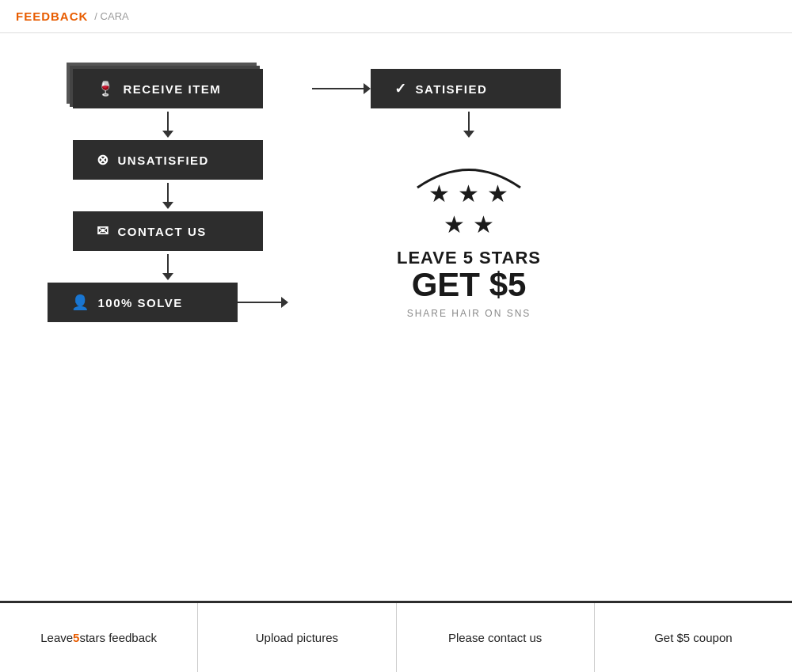 The width and height of the screenshot is (792, 672). What do you see at coordinates (469, 233) in the screenshot?
I see `stars-section: ★ ★ ★ ★ ★ LEAVE 5 STARS GET $5 SHARE HAI…` at bounding box center [469, 233].